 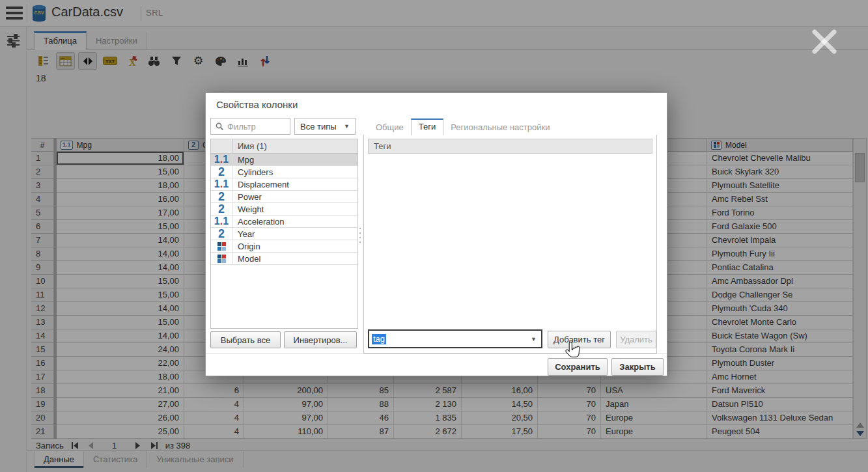 What do you see at coordinates (259, 221) in the screenshot?
I see `dialog-column-name: Acceleration` at bounding box center [259, 221].